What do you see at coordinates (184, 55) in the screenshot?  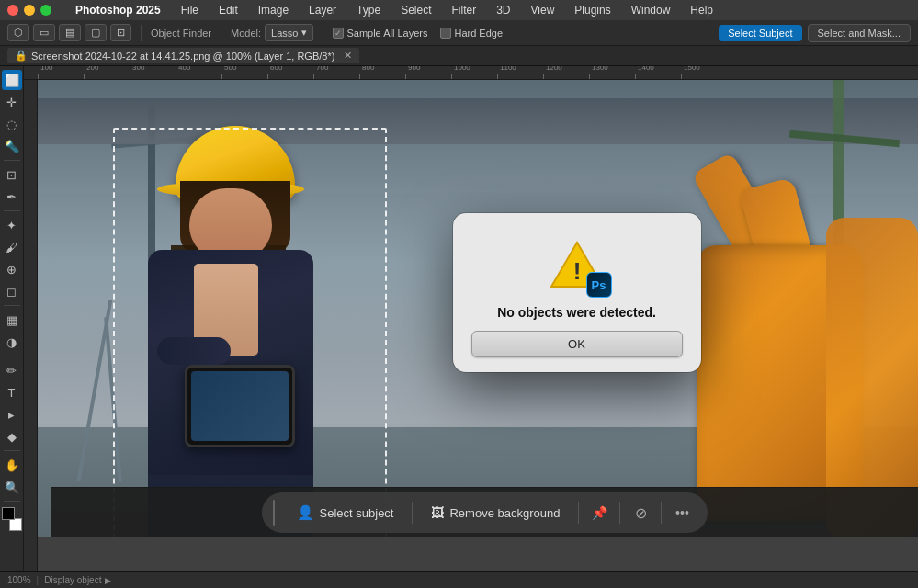 I see `document-tab: 🔒 Screenshot 2024-10-22 at 14.41.25.png …` at bounding box center [184, 55].